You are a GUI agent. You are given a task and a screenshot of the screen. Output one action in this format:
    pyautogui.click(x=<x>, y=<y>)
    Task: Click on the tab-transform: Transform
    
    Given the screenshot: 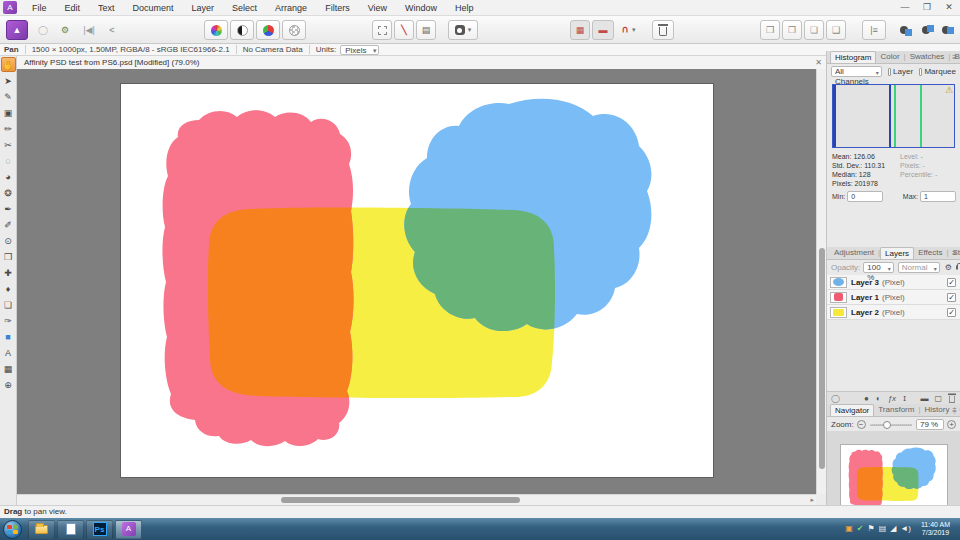 What is the action you would take?
    pyautogui.click(x=896, y=410)
    